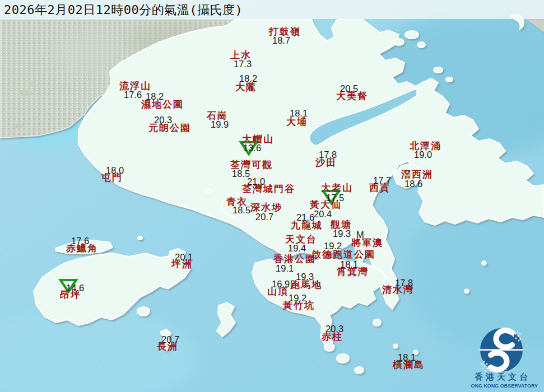 Image resolution: width=544 pixels, height=392 pixels. I want to click on station-value: 13.6, so click(252, 148).